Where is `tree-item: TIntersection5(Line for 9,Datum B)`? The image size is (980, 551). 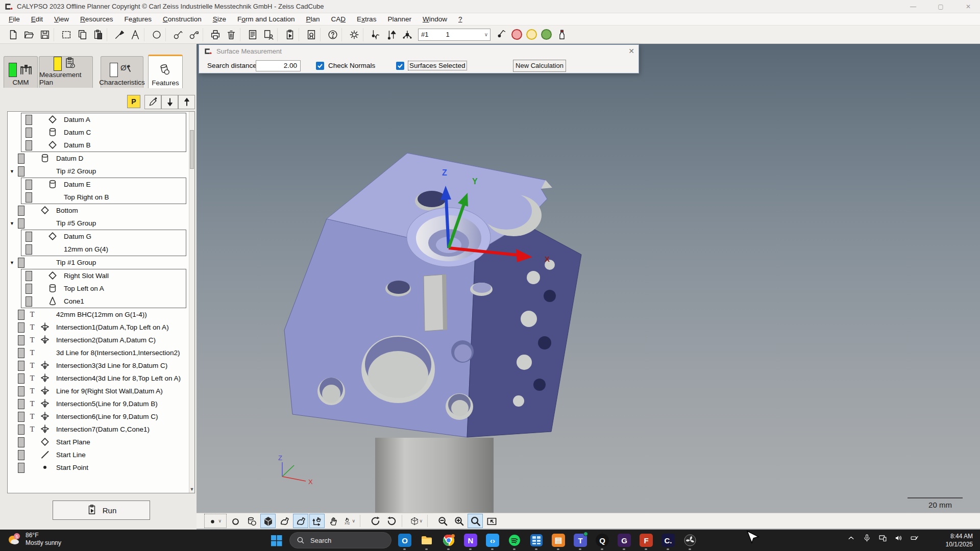 tree-item: TIntersection5(Line for 9,Datum B) is located at coordinates (98, 404).